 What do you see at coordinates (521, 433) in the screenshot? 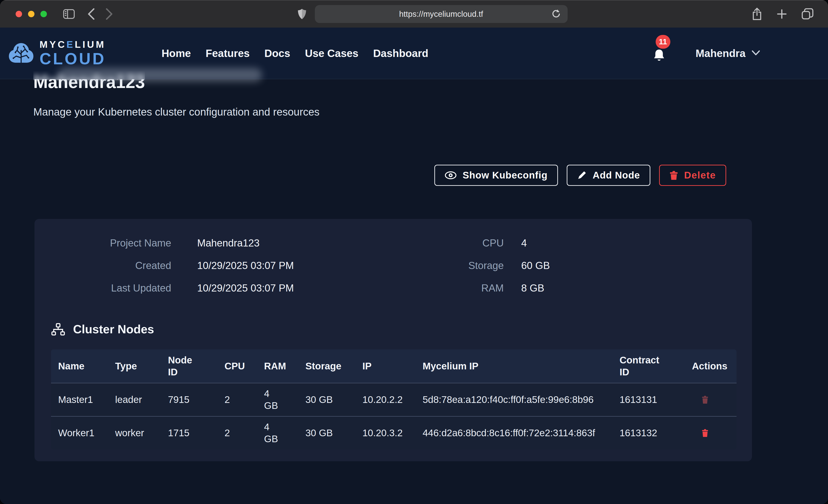
I see `node-mycelium-ip: 446:d2a6:8bcd:8c16:ff0f:72e2:3114:863f` at bounding box center [521, 433].